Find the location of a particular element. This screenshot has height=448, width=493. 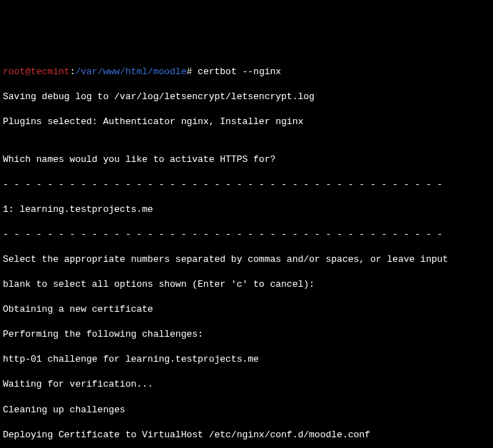

prompt-user-host: root@tecmint is located at coordinates (36, 71).